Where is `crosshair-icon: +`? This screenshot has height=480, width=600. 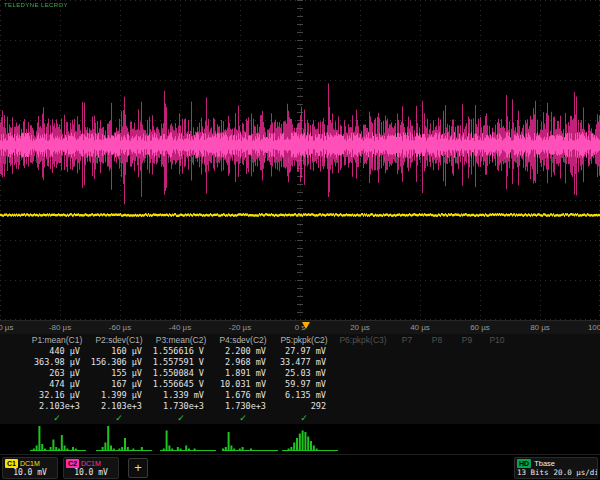
crosshair-icon: + is located at coordinates (138, 468).